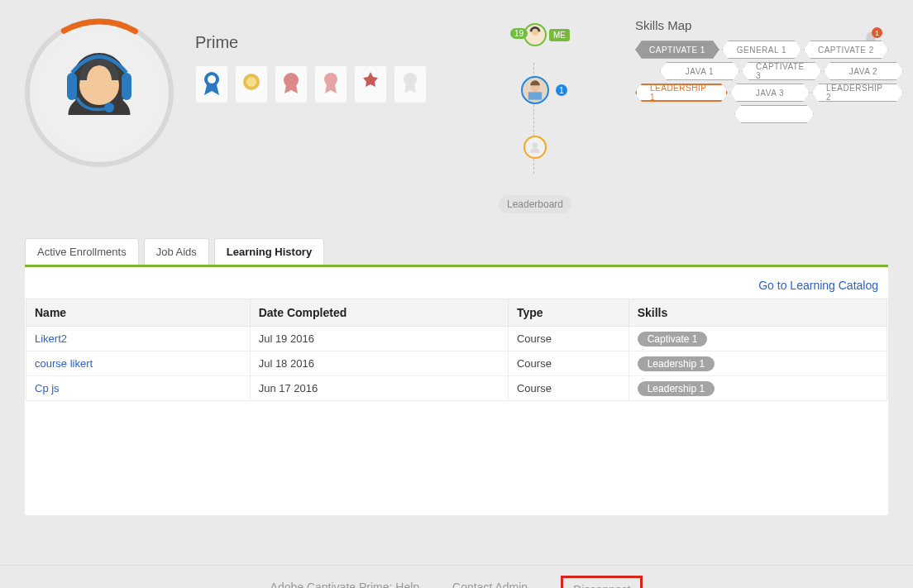 This screenshot has height=588, width=913. Describe the element at coordinates (673, 339) in the screenshot. I see `skill-pill: Captivate 1` at that location.